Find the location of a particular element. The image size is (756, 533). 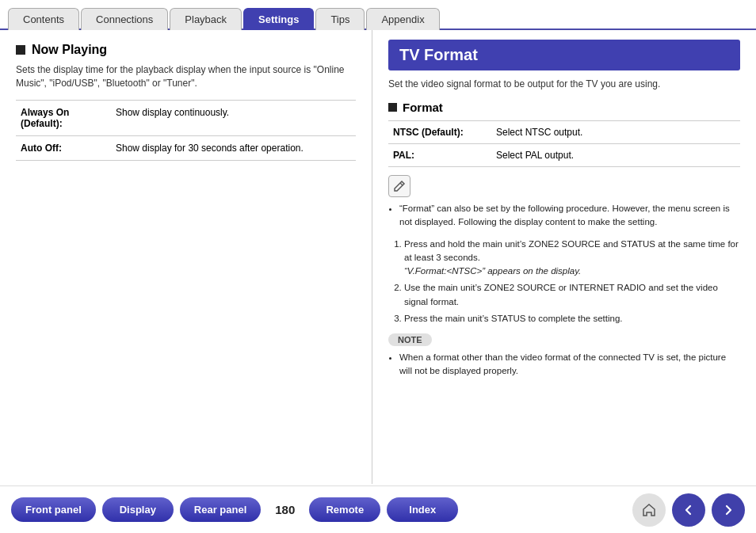

table-cell-label: NTSC (Default): is located at coordinates (440, 133).